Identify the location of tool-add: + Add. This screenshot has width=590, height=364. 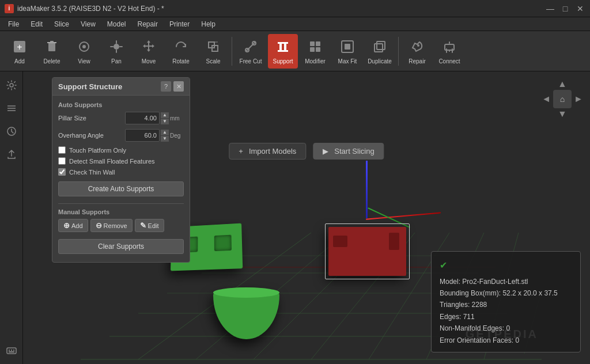
(20, 51).